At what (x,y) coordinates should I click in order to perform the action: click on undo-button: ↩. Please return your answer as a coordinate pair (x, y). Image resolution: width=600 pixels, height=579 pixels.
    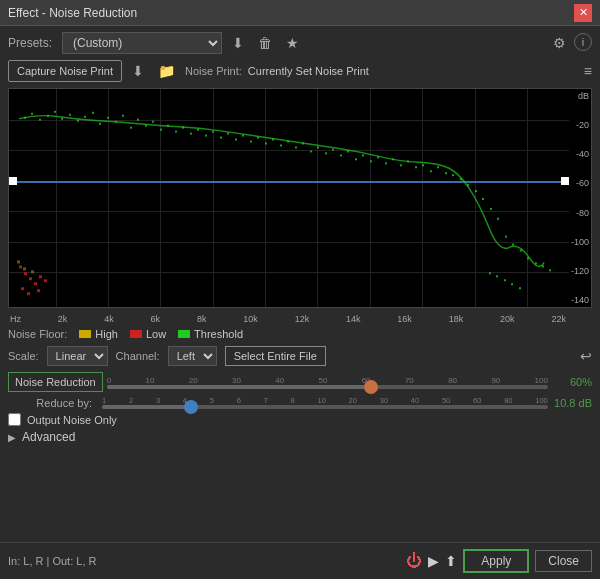
    Looking at the image, I should click on (586, 356).